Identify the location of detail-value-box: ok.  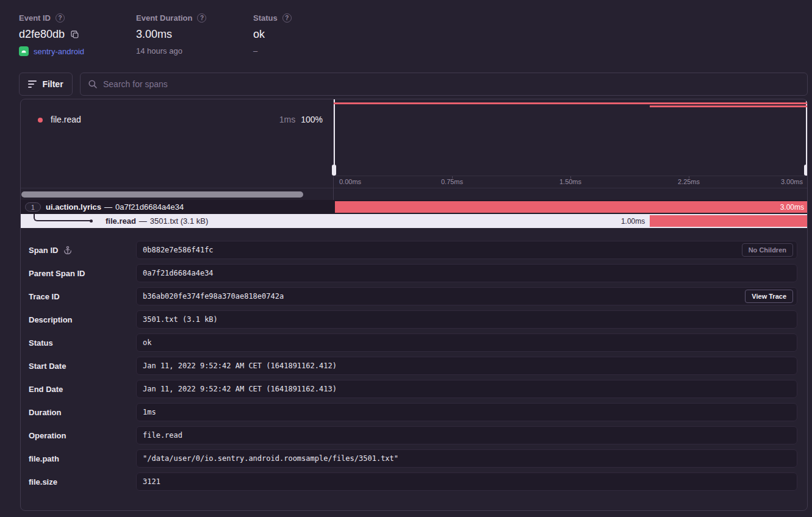
(467, 343).